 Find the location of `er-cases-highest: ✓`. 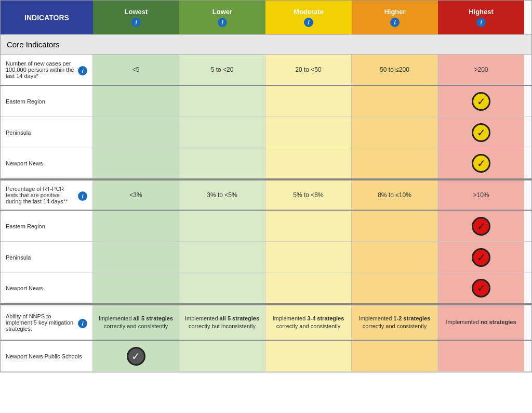

er-cases-highest: ✓ is located at coordinates (481, 101).